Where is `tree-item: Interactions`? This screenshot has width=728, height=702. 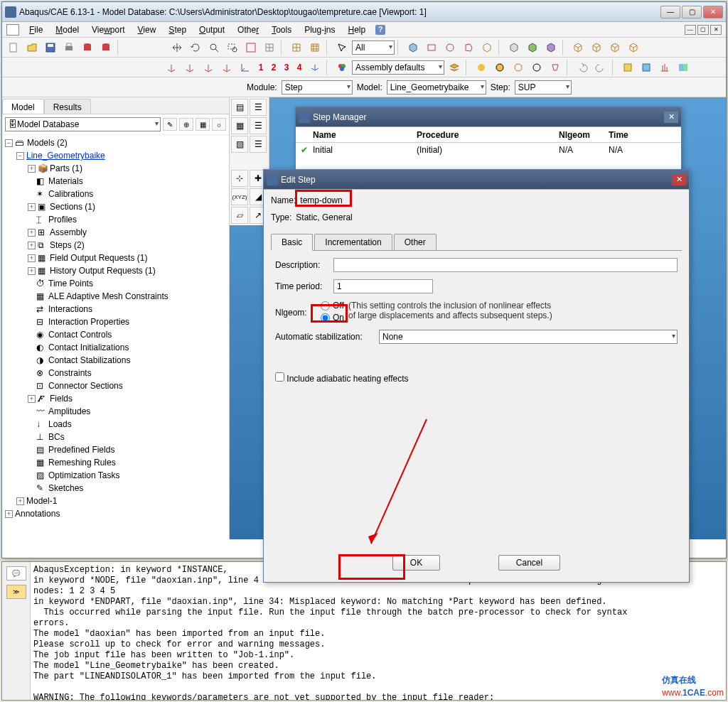 tree-item: Interactions is located at coordinates (70, 309).